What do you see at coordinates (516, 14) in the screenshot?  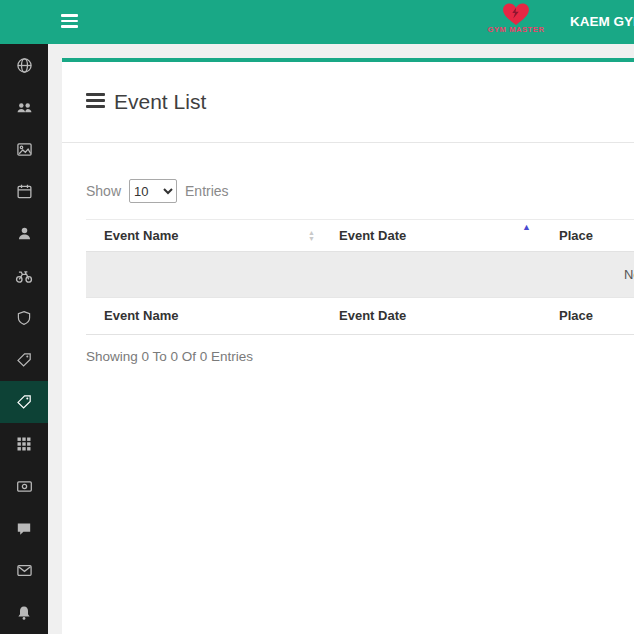 I see `heart-logo-icon` at bounding box center [516, 14].